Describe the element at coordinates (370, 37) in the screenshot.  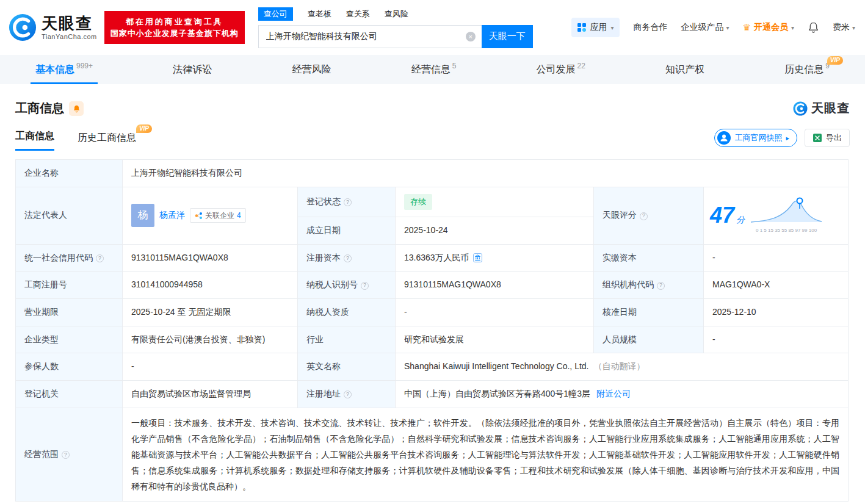
I see `search-box: ×` at that location.